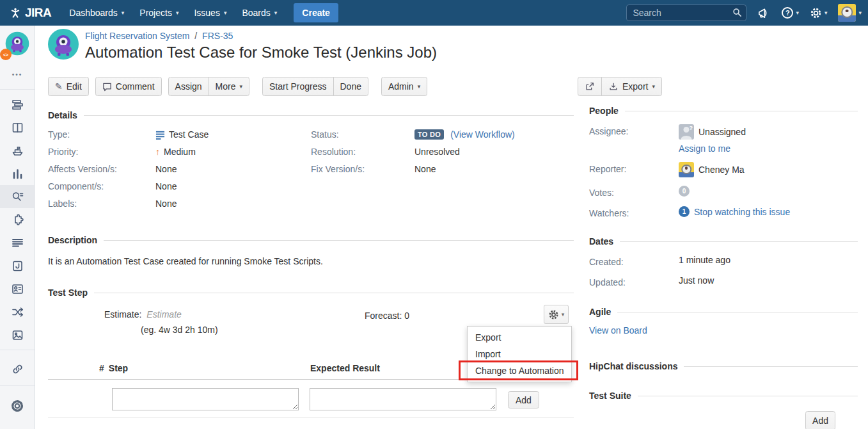  I want to click on nav-issues-label: Issues, so click(207, 13).